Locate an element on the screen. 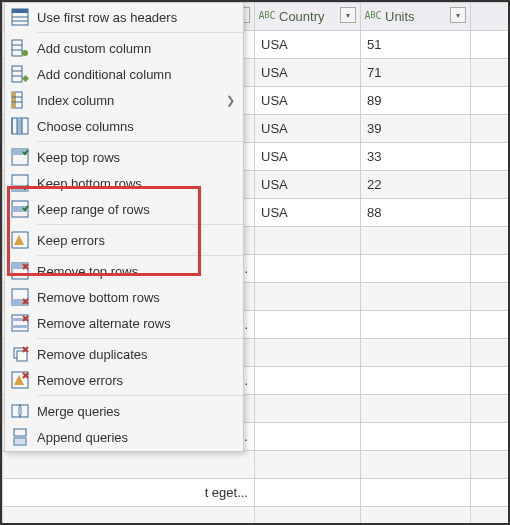 The height and width of the screenshot is (525, 510). cell-units: 71 is located at coordinates (416, 73).